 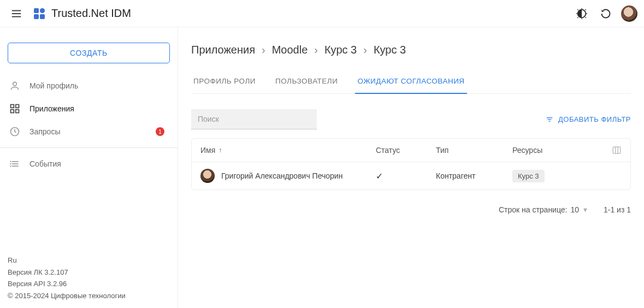 I want to click on tab-users: ПОЛЬЗОВАТЕЛИ, so click(x=306, y=83).